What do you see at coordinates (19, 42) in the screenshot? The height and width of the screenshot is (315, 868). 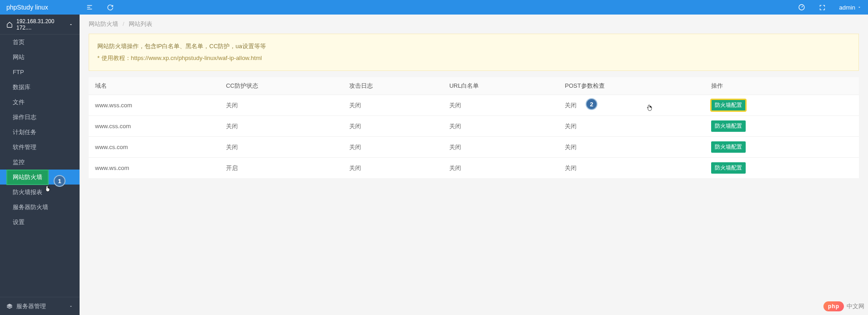 I see `nav-item-label: 首页` at bounding box center [19, 42].